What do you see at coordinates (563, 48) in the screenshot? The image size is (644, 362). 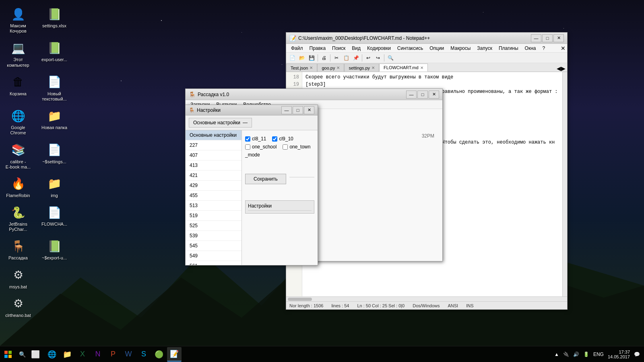 I see `menu-close-x: ✕` at bounding box center [563, 48].